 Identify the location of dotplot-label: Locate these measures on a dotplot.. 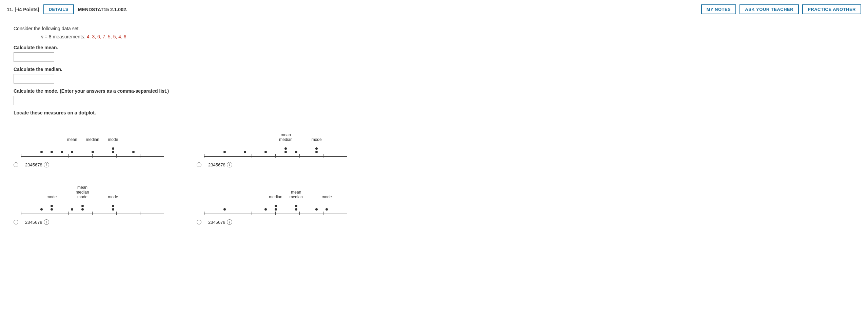
(434, 113).